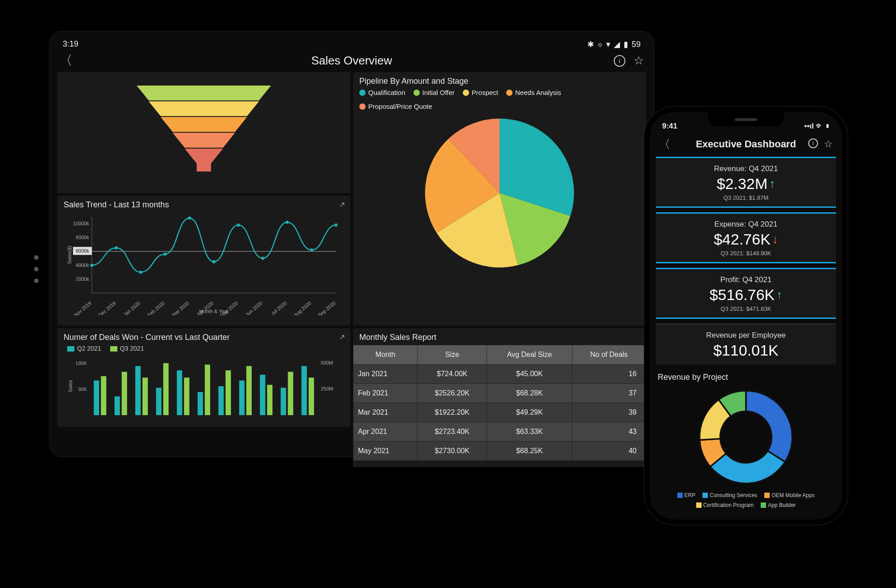  What do you see at coordinates (396, 107) in the screenshot?
I see `legend-item: Proposal/Price Quote` at bounding box center [396, 107].